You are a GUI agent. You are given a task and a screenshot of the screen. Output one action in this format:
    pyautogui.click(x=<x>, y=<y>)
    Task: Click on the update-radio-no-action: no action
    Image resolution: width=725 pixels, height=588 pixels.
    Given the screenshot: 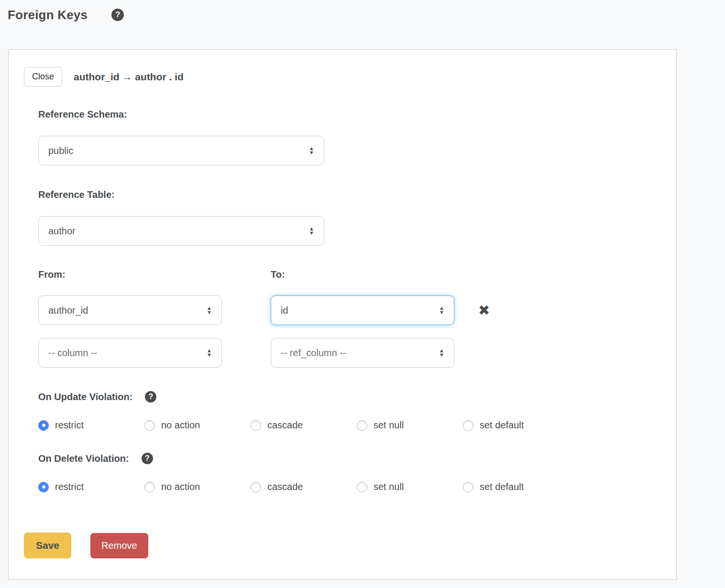 What is the action you would take?
    pyautogui.click(x=198, y=425)
    